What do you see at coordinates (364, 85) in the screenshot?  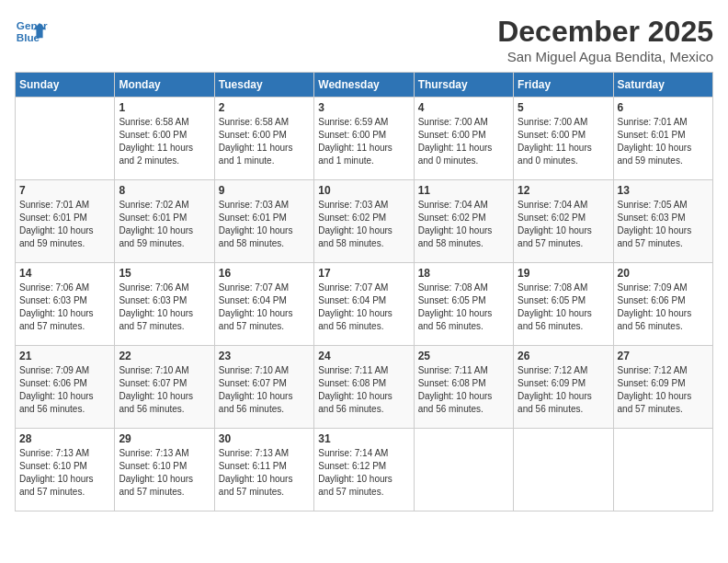 I see `weekday-wednesday: Wednesday` at bounding box center [364, 85].